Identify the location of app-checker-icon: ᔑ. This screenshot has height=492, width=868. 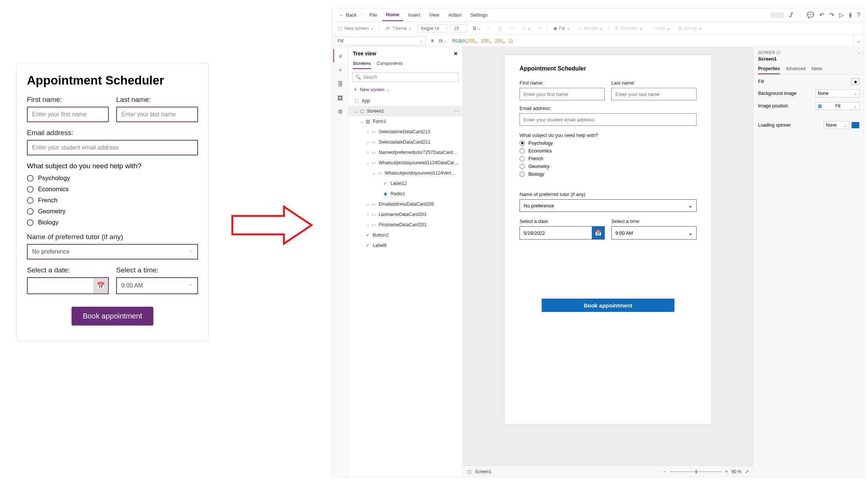
(791, 15).